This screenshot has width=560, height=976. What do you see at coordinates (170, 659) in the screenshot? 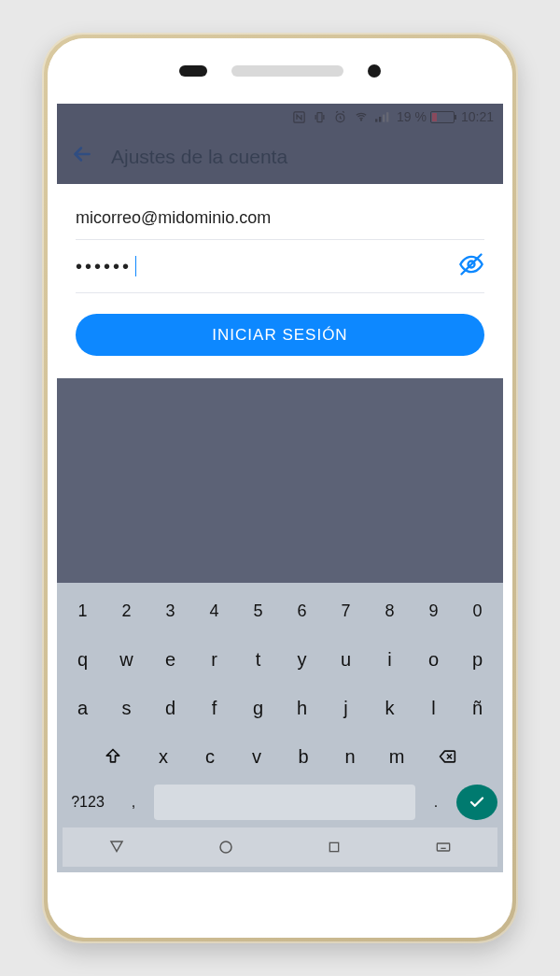
I see `key-e: e` at bounding box center [170, 659].